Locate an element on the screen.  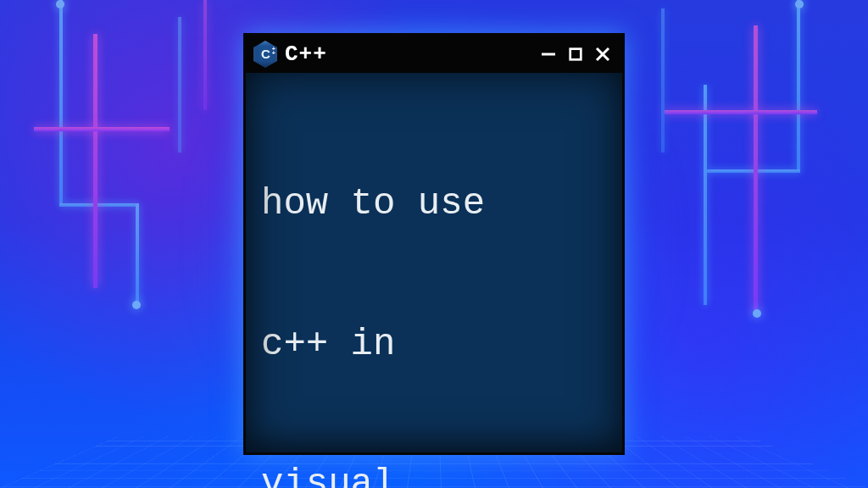
titlebar: C++ C++ is located at coordinates (434, 54).